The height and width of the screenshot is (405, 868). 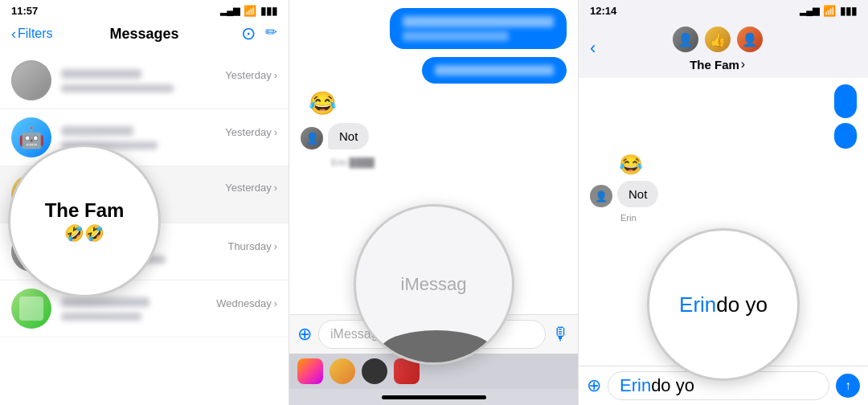 What do you see at coordinates (145, 309) in the screenshot?
I see `message-item-5: Wednesday ›` at bounding box center [145, 309].